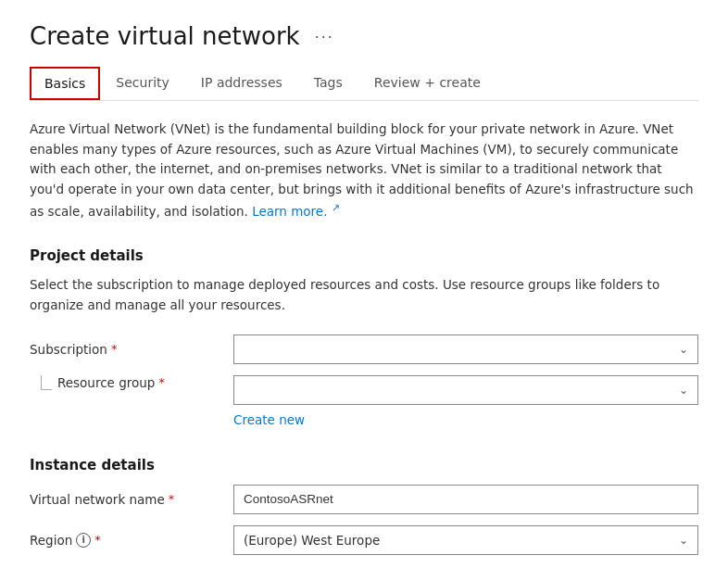 This screenshot has height=568, width=728. What do you see at coordinates (161, 382) in the screenshot?
I see `resource-group-required: *` at bounding box center [161, 382].